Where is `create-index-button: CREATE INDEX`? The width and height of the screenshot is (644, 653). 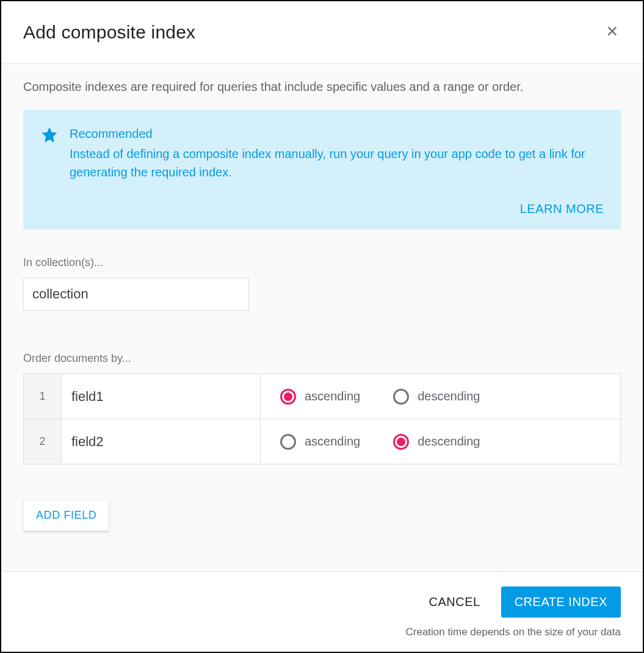 create-index-button: CREATE INDEX is located at coordinates (561, 602).